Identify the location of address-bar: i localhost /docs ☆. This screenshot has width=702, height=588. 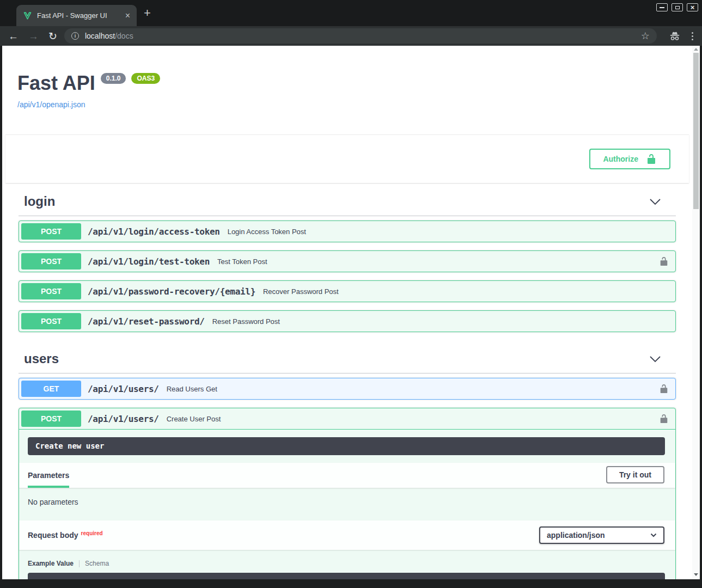
(361, 36).